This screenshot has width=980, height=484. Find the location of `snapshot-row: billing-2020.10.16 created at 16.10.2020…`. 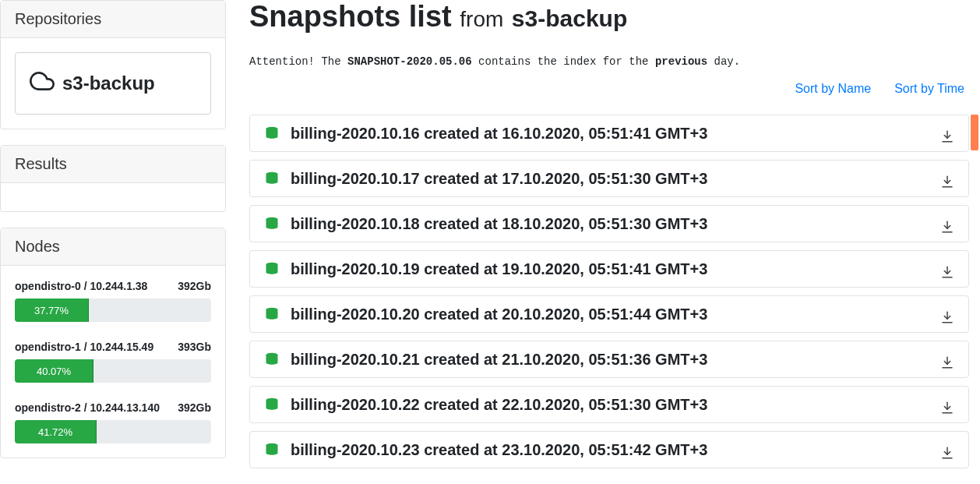

snapshot-row: billing-2020.10.16 created at 16.10.2020… is located at coordinates (609, 133).